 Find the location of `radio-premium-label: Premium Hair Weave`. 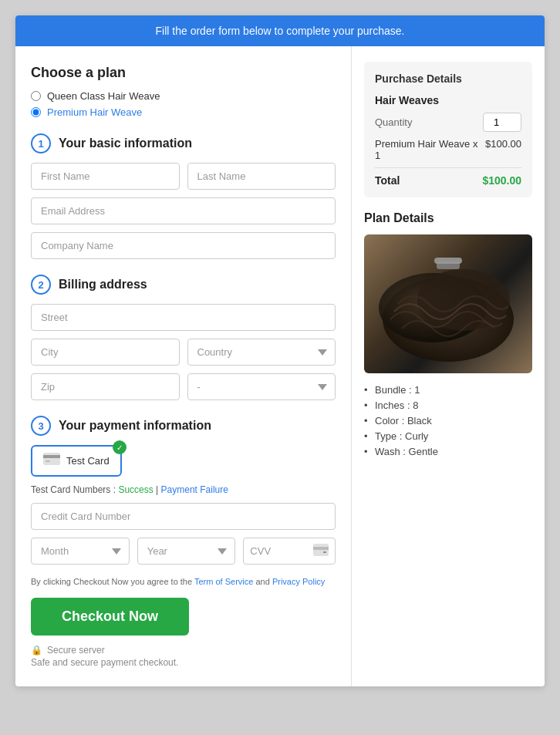

radio-premium-label: Premium Hair Weave is located at coordinates (94, 113).